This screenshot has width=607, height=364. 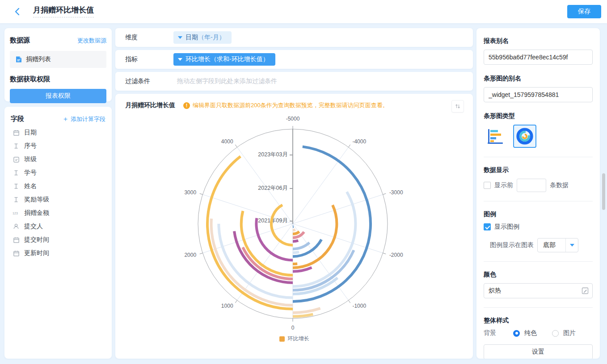 What do you see at coordinates (58, 213) in the screenshot?
I see `field-item: 123捐赠金额` at bounding box center [58, 213].